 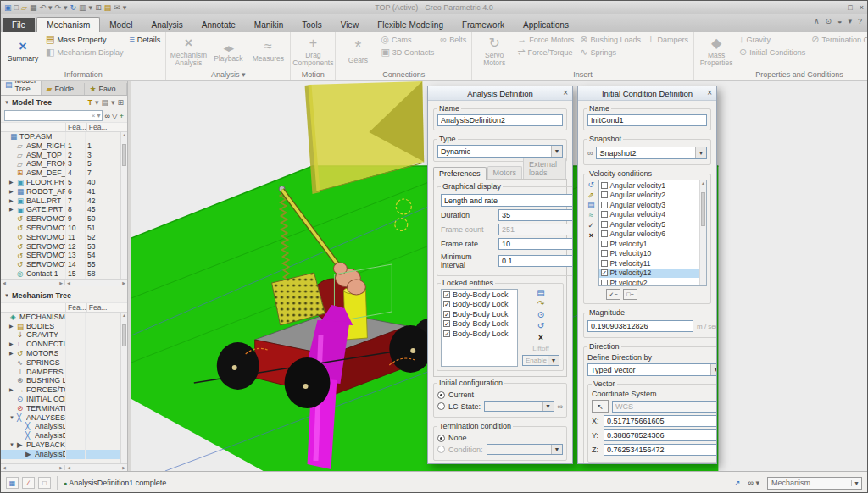 What do you see at coordinates (61, 427) in the screenshot?
I see `mechanism-tree-row: AnalysisDefinition1` at bounding box center [61, 427].